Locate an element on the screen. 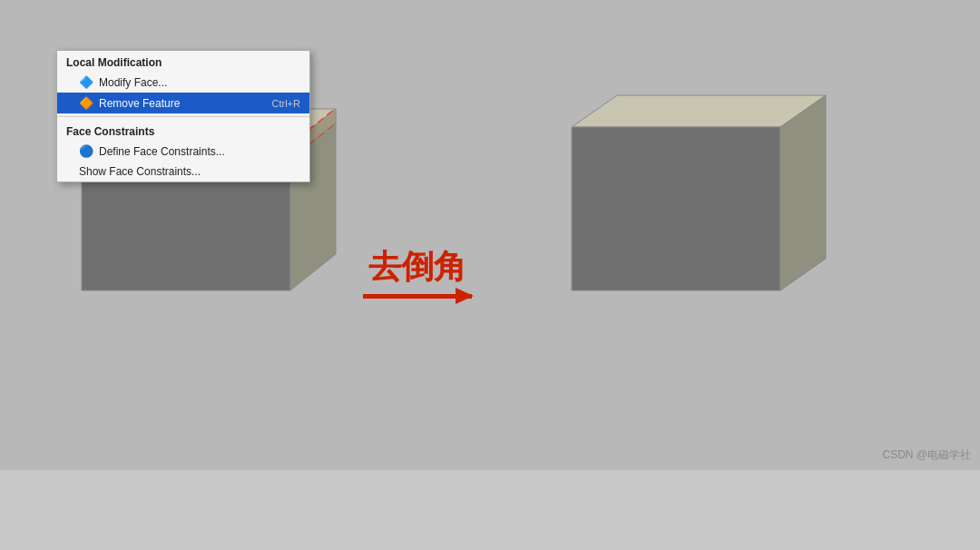  local-modification-dropdown: Local Modification 🔷 Modify Face... 🔶 Re… is located at coordinates (183, 116).